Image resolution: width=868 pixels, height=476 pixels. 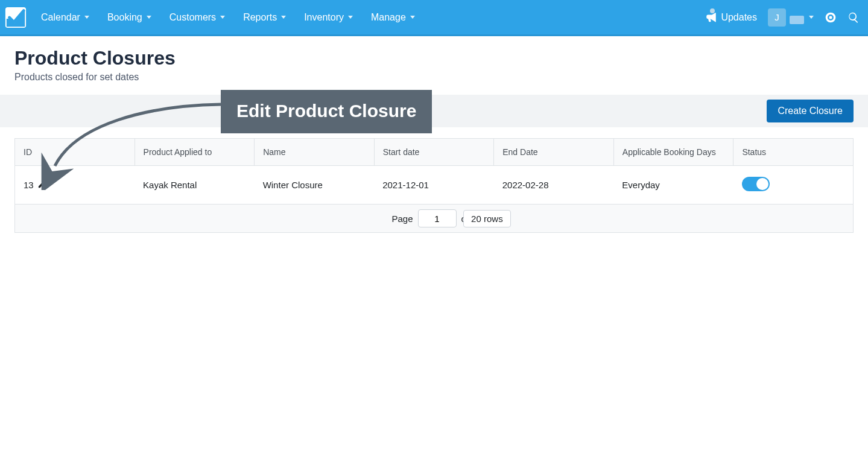 What do you see at coordinates (756, 184) in the screenshot?
I see `status-toggle` at bounding box center [756, 184].